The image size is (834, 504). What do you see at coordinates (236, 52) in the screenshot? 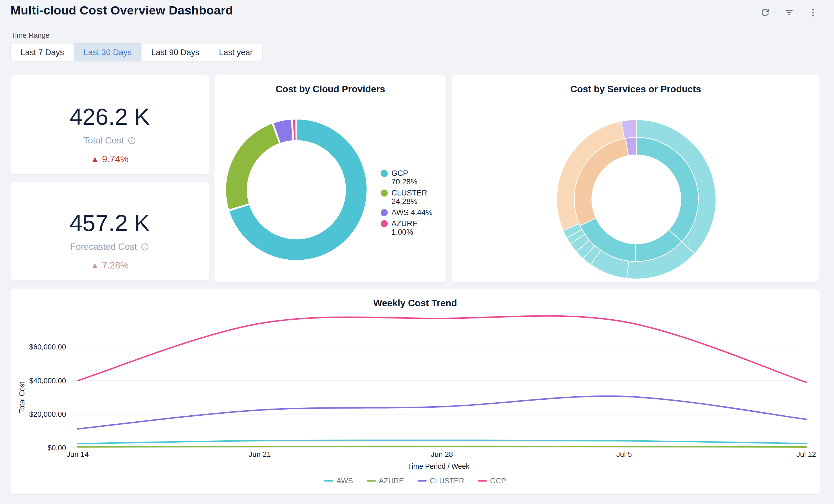
I see `time-range-option-last-year: Last year` at bounding box center [236, 52].